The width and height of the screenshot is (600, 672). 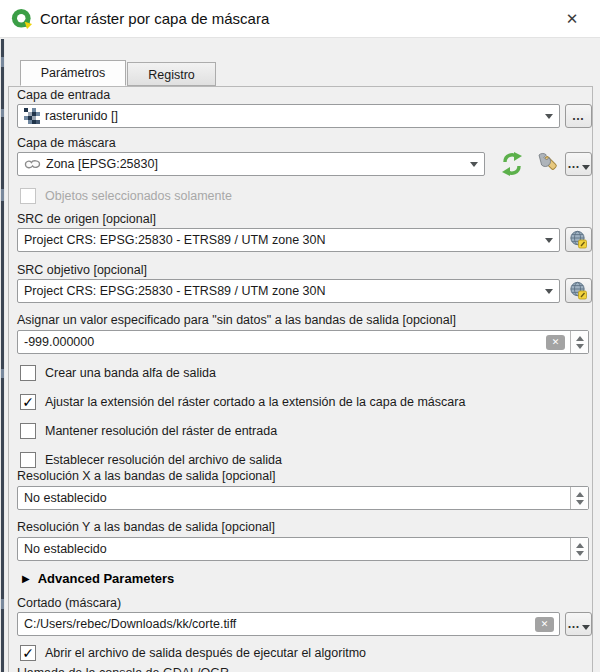 What do you see at coordinates (172, 74) in the screenshot?
I see `tab-registro: Registro` at bounding box center [172, 74].